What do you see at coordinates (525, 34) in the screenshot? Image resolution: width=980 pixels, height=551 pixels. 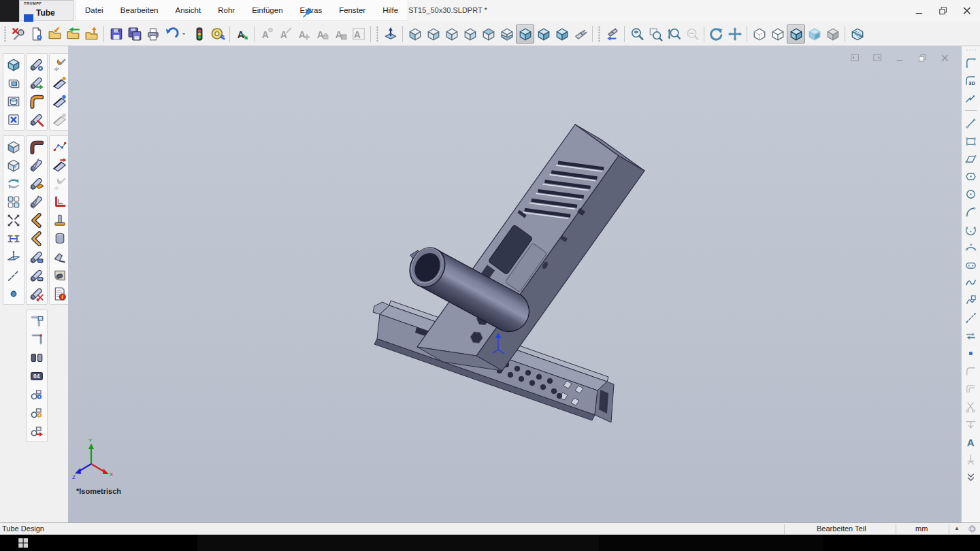 I see `view-isometric-icon` at bounding box center [525, 34].